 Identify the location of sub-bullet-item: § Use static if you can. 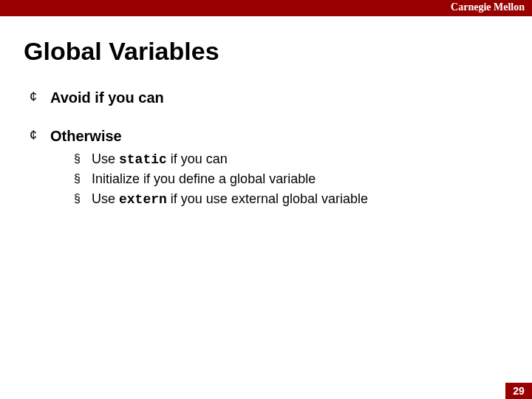
(288, 160).